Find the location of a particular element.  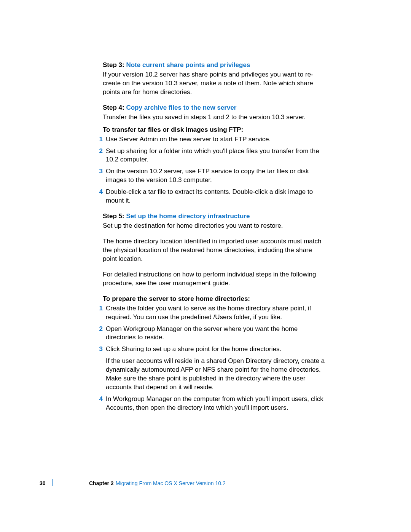

step5-label: Step 5: is located at coordinates (113, 216).